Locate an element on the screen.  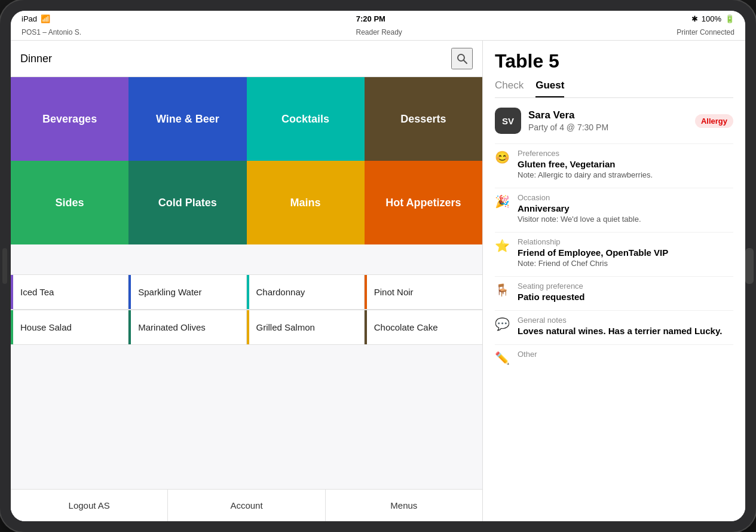
other-label: Other is located at coordinates (527, 354).